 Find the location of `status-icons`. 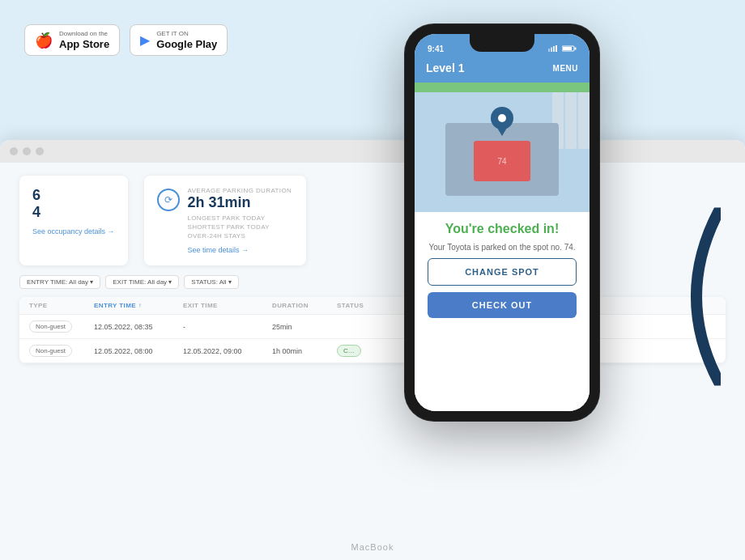

status-icons is located at coordinates (562, 49).